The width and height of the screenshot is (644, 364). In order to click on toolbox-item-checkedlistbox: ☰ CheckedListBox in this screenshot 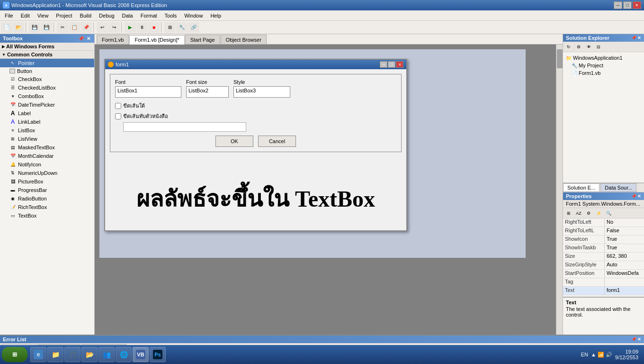, I will do `click(47, 88)`.